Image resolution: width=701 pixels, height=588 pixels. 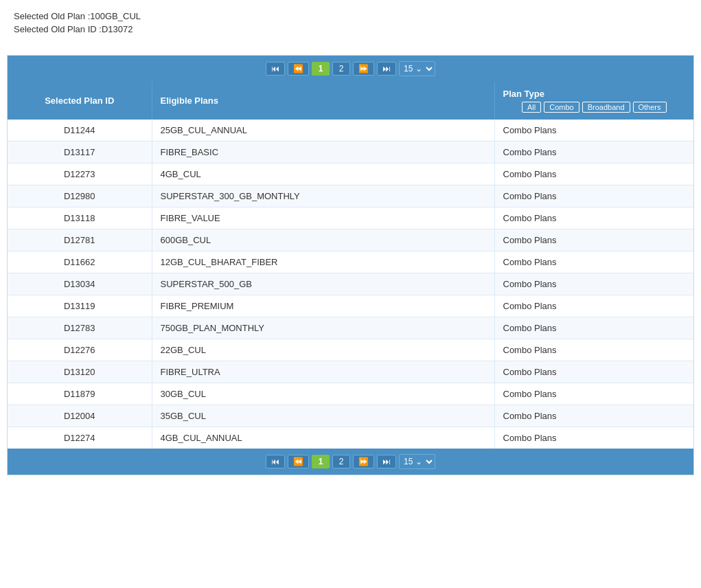 What do you see at coordinates (350, 328) in the screenshot?
I see `table-row: D12783750GB_PLAN_MONTHLYCombo Plans` at bounding box center [350, 328].